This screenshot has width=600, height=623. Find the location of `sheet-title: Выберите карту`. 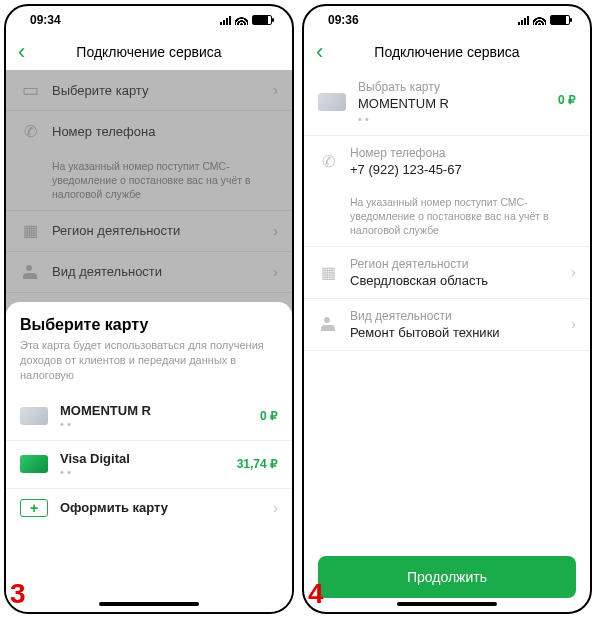

sheet-title: Выберите карту is located at coordinates (149, 320).